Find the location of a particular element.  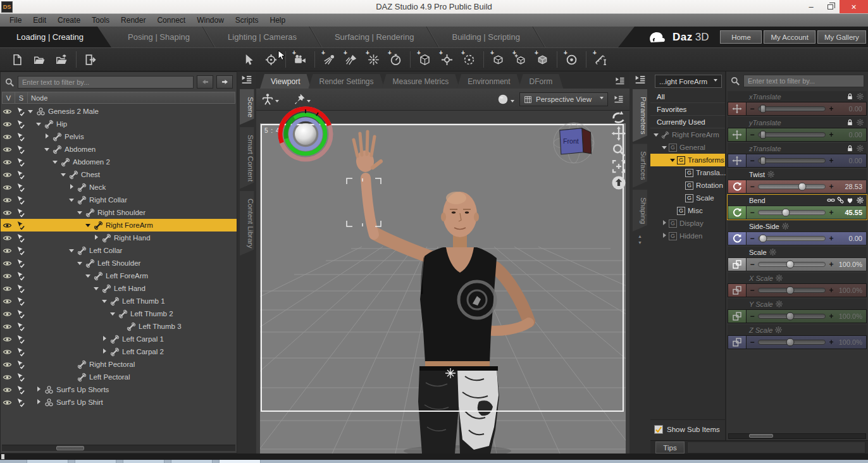

activity-tab: Posing | Shaping is located at coordinates (161, 37).